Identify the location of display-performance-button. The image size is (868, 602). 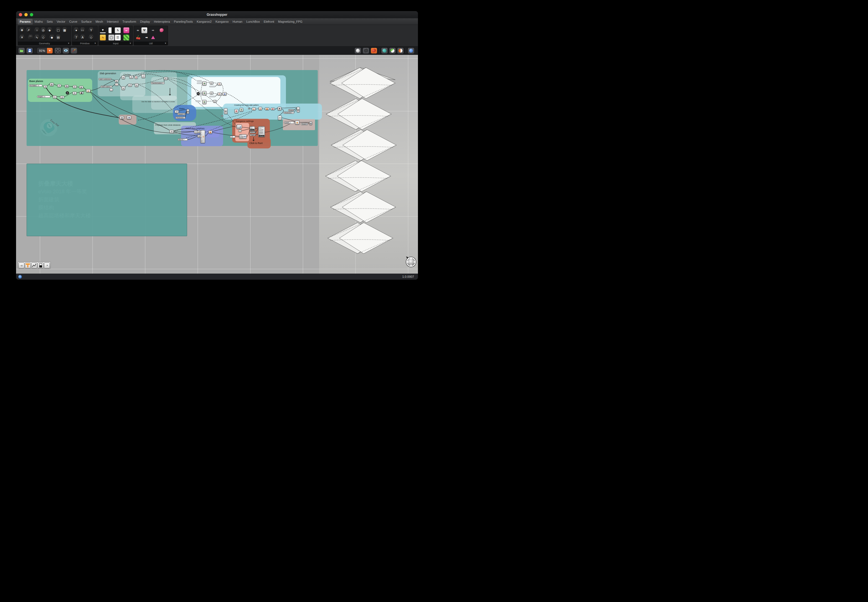
(385, 51).